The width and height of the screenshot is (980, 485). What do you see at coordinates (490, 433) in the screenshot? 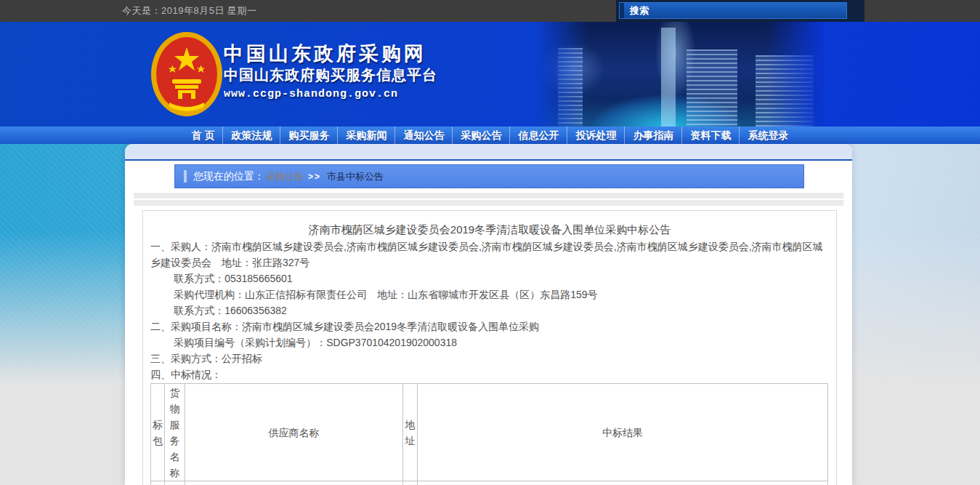
I see `table-header-row: 标包 货物服务名称 供应商名称 地址 中标结果` at bounding box center [490, 433].